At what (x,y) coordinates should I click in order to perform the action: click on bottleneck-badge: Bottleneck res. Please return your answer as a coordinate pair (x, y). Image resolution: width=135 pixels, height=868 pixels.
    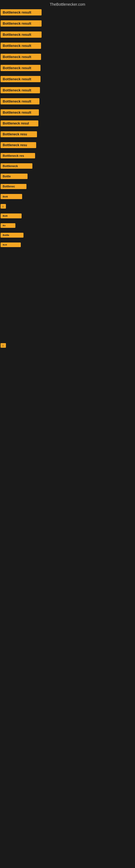
    Looking at the image, I should click on (18, 156).